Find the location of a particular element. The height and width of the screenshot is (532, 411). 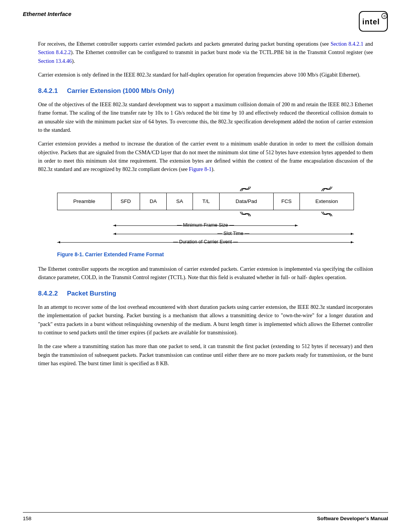

section-8421-para1: One of the objectives of the IEEE 802.3z… is located at coordinates (206, 117).